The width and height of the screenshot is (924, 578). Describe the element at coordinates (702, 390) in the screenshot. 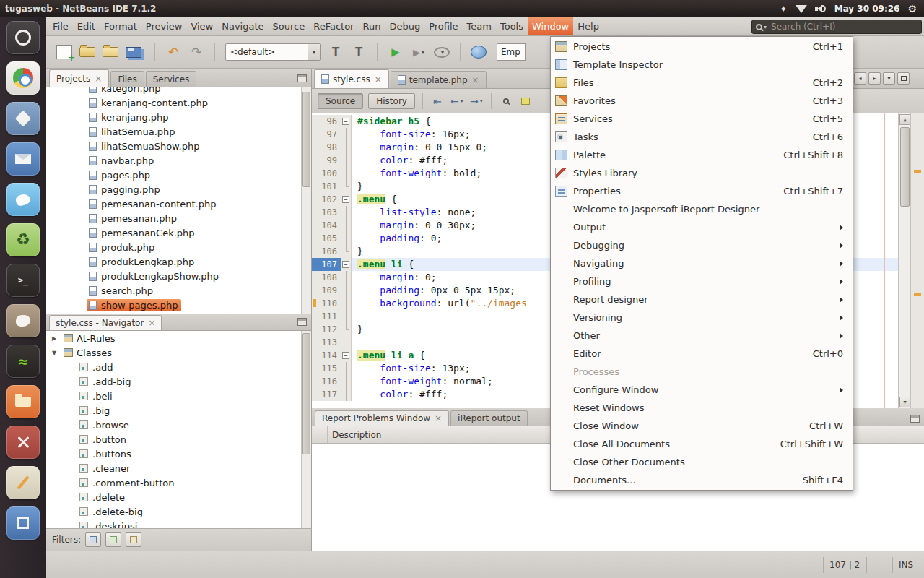

I see `window-menu-item-configure-window: Configure Window` at that location.